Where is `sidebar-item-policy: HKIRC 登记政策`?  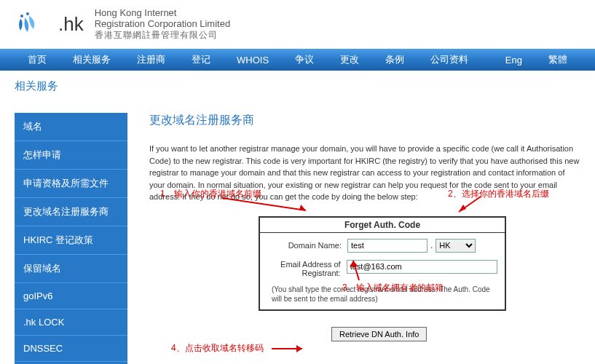
sidebar-item-policy: HKIRC 登记政策 is located at coordinates (71, 240).